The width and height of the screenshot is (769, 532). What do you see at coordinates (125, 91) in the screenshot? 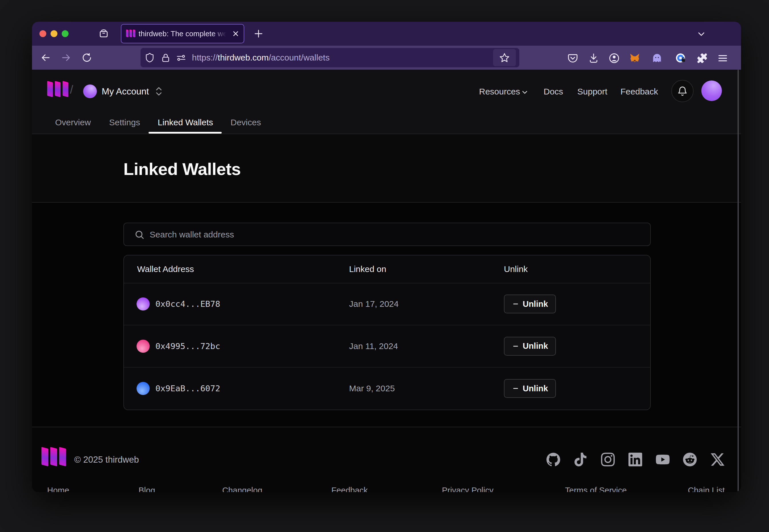
I see `account-switcher: My Account` at bounding box center [125, 91].